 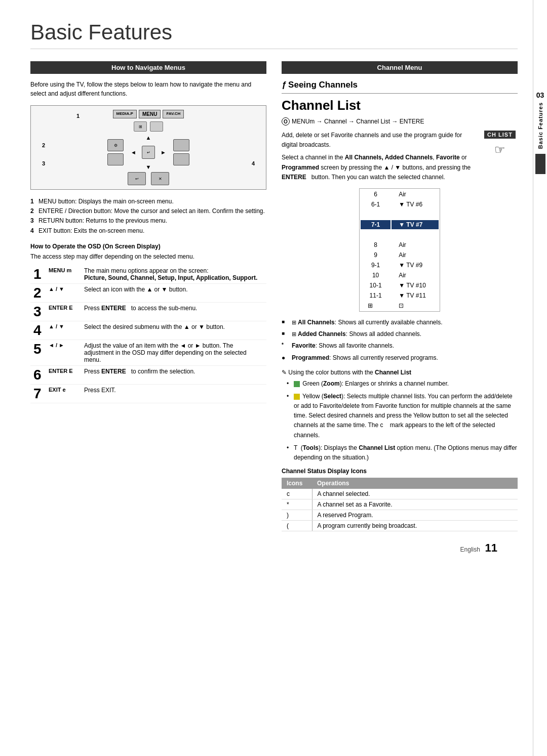 I want to click on dpad-down: ▼, so click(x=149, y=167).